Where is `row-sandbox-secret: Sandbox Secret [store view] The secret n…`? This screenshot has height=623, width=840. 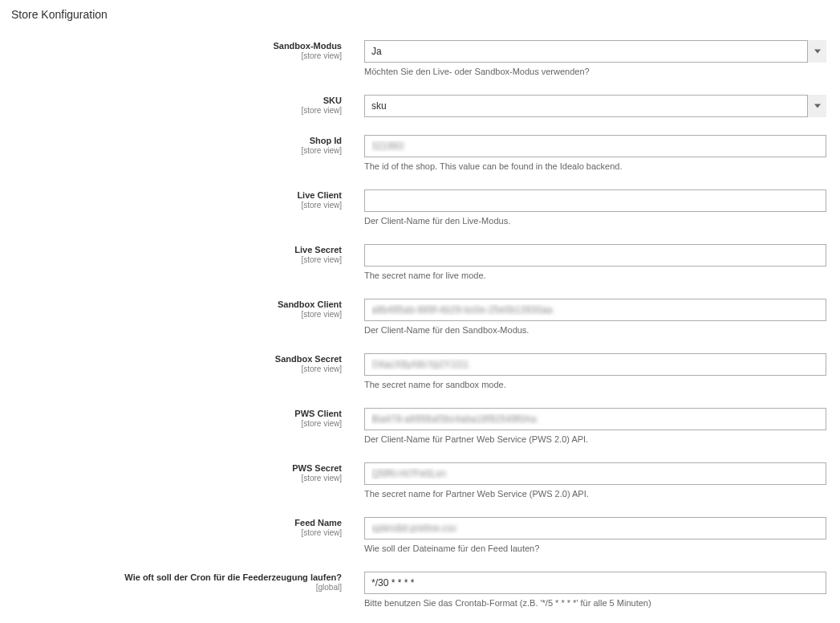
row-sandbox-secret: Sandbox Secret [store view] The secret n… is located at coordinates (420, 372).